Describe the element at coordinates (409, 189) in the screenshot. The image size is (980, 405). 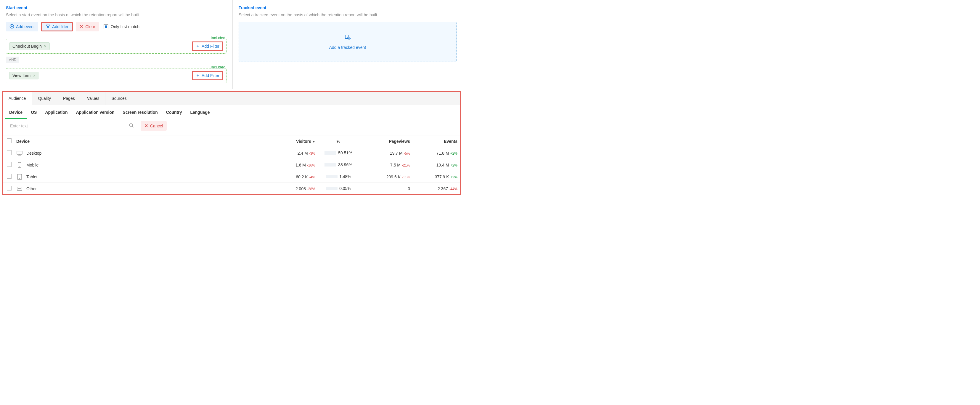
I see `pageviews-value: 0` at that location.